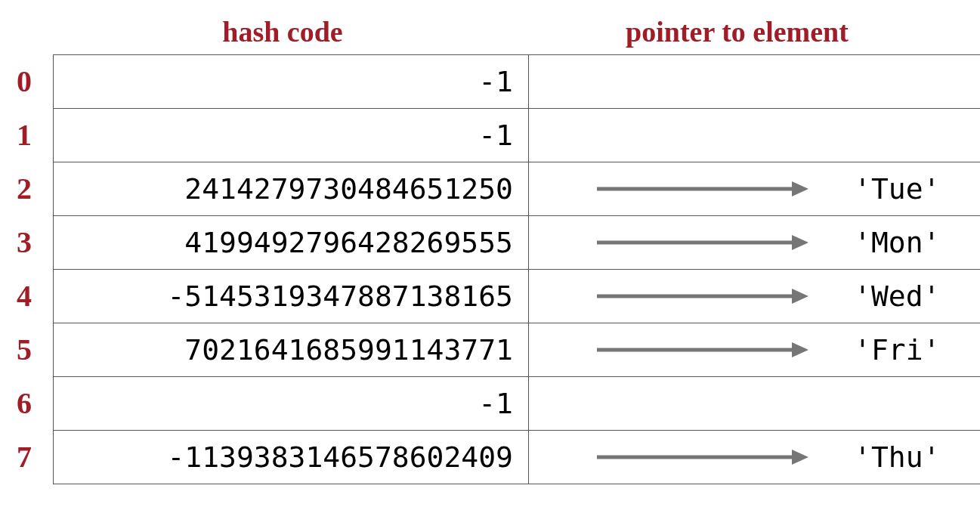  Describe the element at coordinates (917, 189) in the screenshot. I see `element-value: 'Tue'` at that location.